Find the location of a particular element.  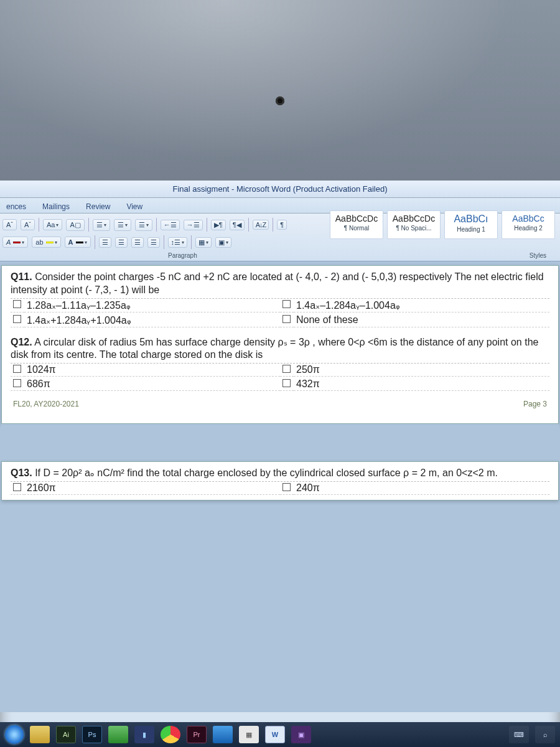

style-name: Heading 1 is located at coordinates (471, 229).